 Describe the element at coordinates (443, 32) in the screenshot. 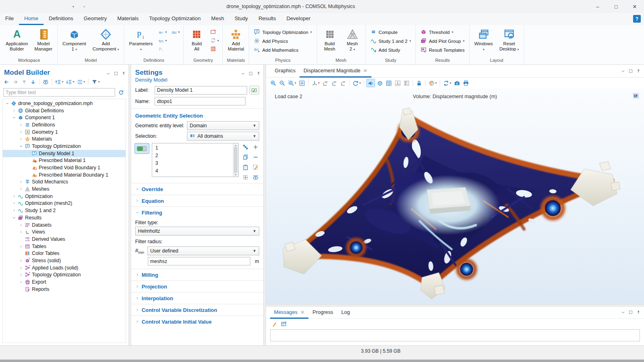

I see `threshold-button: Threshold▾` at that location.